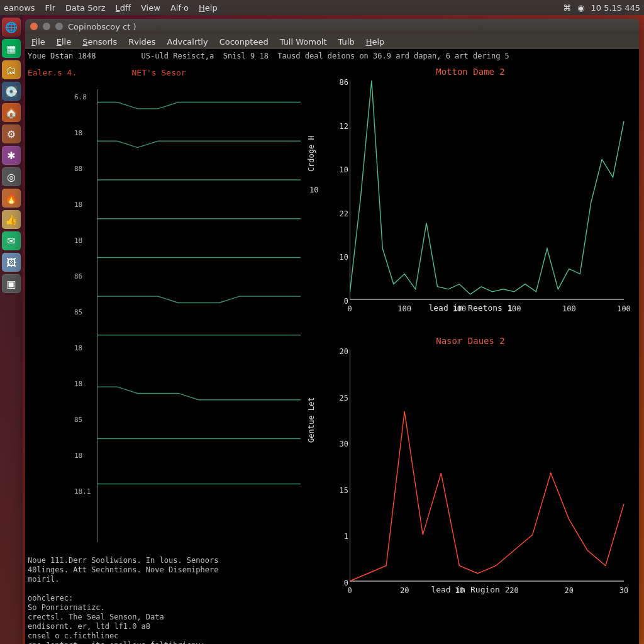 This screenshot has width=644, height=644. Describe the element at coordinates (340, 398) in the screenshot. I see `tick-label: 25` at that location.